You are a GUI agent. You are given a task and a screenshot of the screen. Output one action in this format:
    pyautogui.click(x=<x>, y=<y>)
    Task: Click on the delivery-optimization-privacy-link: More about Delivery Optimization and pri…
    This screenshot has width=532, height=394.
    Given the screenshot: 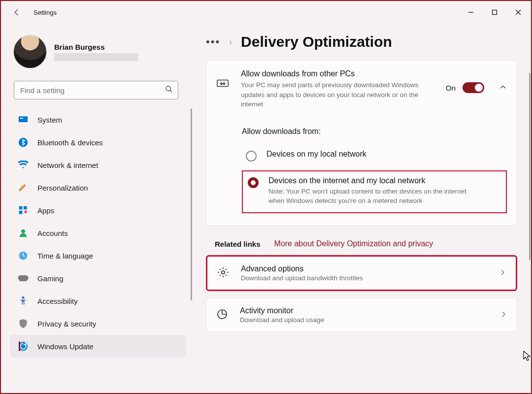 What is the action you would take?
    pyautogui.click(x=354, y=244)
    